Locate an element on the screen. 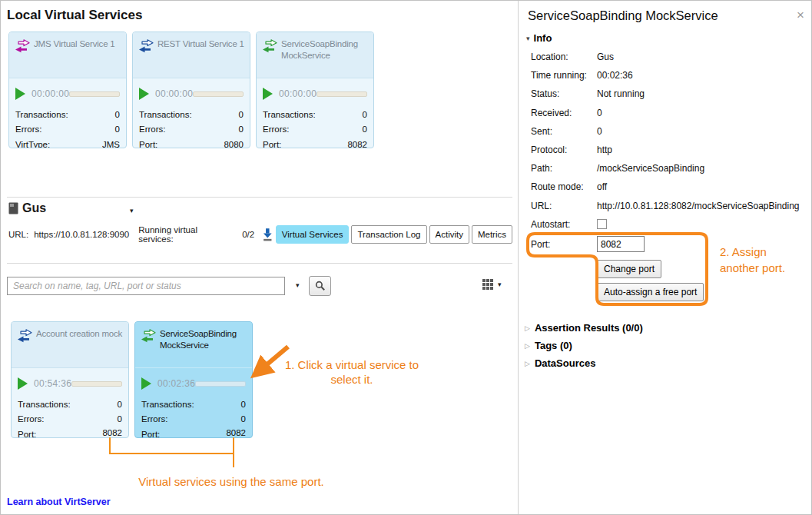  view-switcher: ▾ is located at coordinates (492, 284).